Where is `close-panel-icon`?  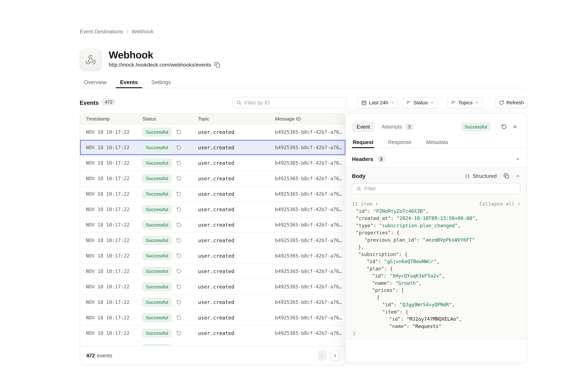
close-panel-icon is located at coordinates (515, 127).